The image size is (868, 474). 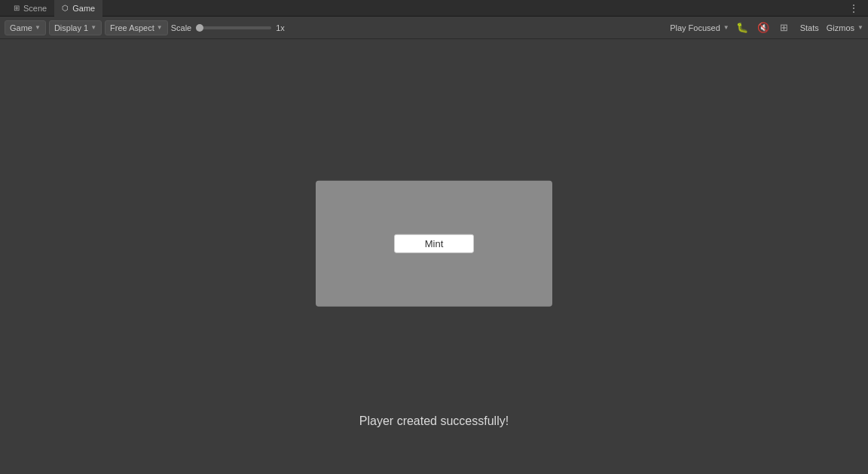 I want to click on tab-game: ⬡ Game, so click(x=78, y=8).